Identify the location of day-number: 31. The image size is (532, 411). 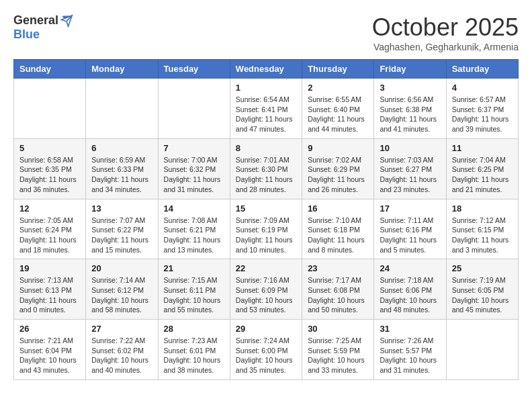
(410, 329).